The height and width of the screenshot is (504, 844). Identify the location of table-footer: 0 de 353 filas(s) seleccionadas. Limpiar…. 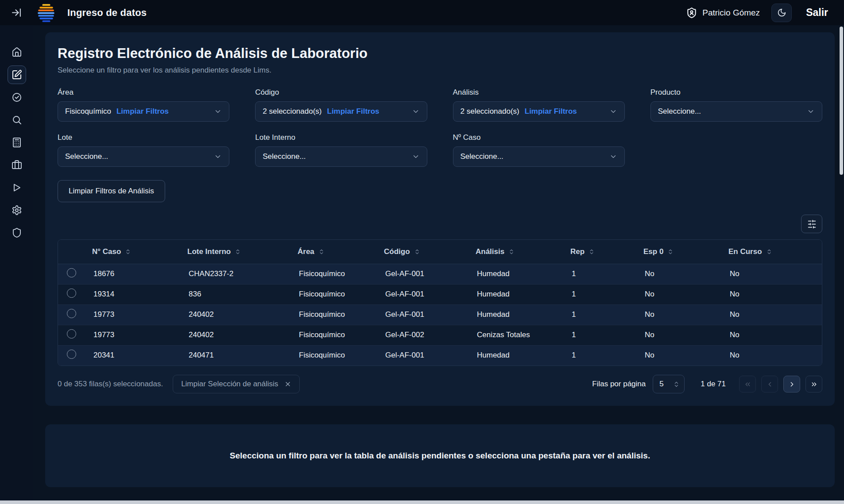
(440, 384).